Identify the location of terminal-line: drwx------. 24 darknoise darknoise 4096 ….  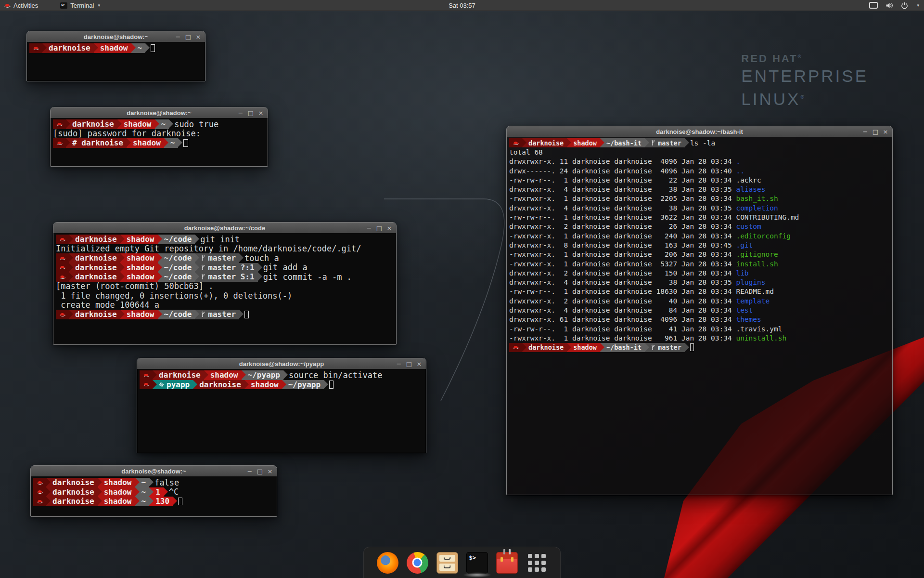
(701, 171).